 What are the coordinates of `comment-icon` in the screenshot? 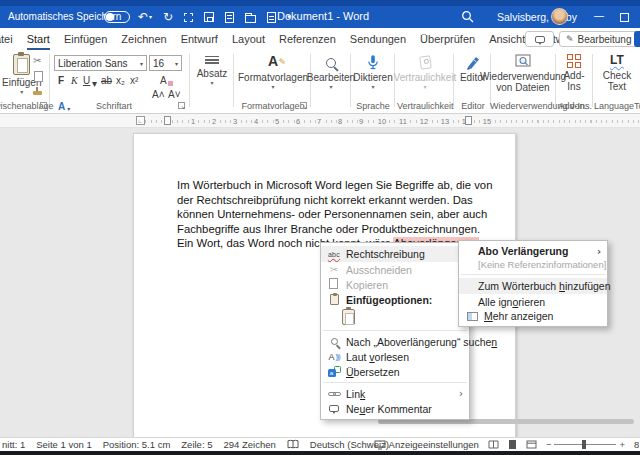 It's located at (334, 408).